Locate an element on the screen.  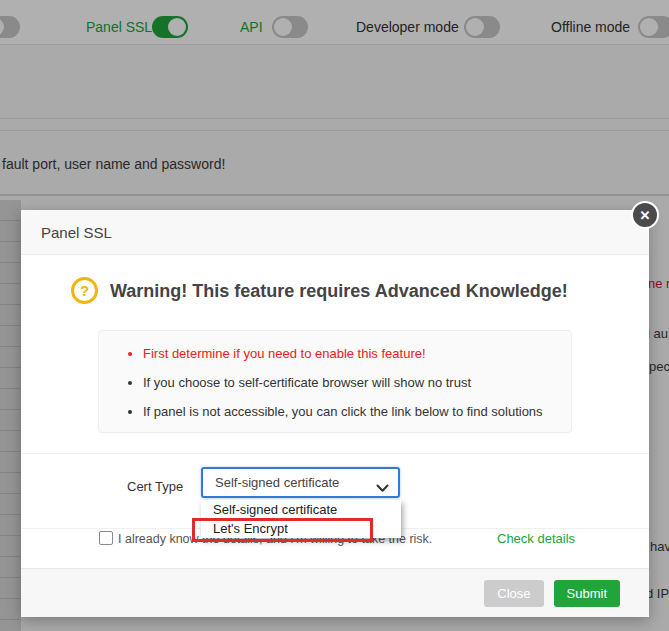
cert-type-select: Self-signed certificate is located at coordinates (300, 482).